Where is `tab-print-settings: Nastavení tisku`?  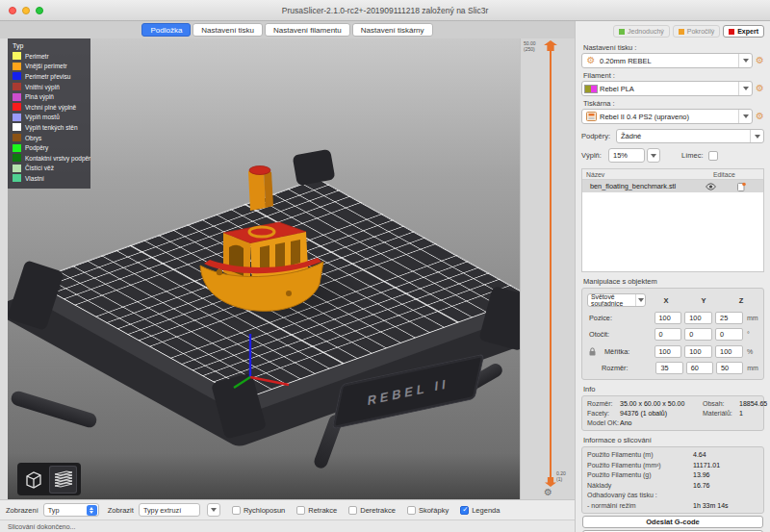
tab-print-settings: Nastavení tisku is located at coordinates (227, 30).